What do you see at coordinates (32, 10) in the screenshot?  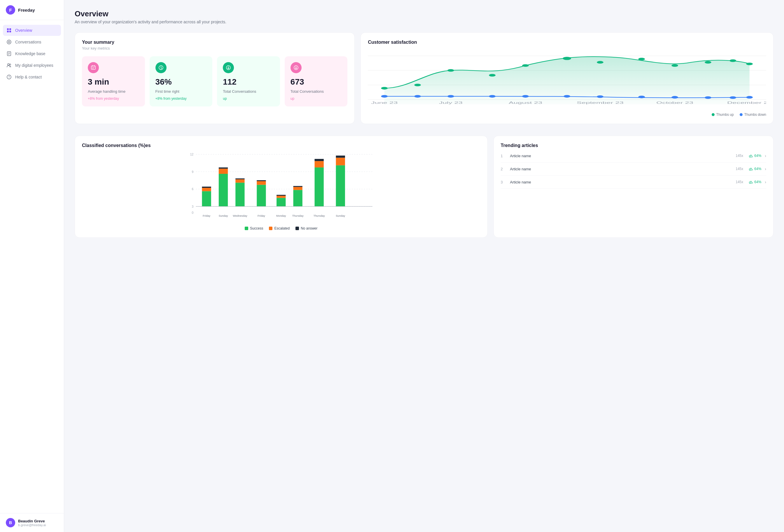 I see `sidebar-logo: F Freeday` at bounding box center [32, 10].